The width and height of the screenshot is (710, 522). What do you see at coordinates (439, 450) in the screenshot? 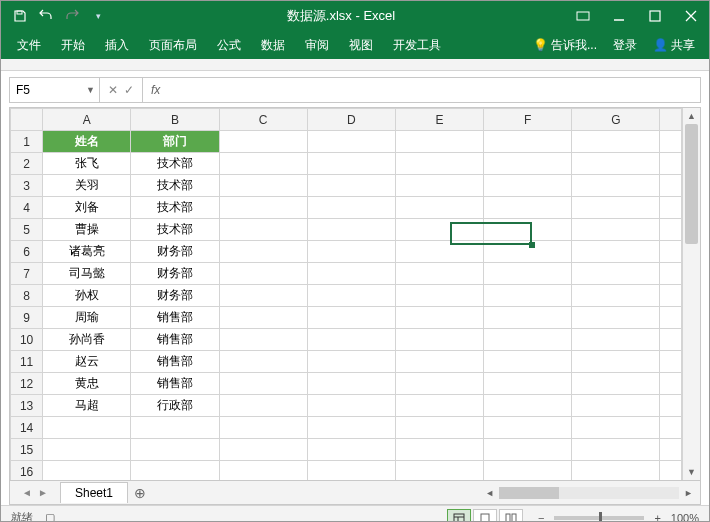
I see `cell-E15` at bounding box center [439, 450].